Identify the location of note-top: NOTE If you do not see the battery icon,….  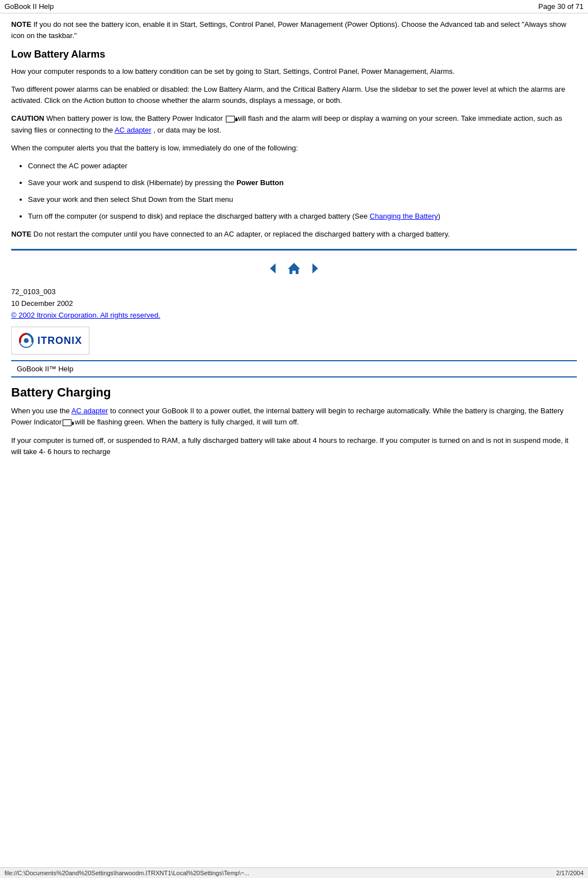
(294, 30).